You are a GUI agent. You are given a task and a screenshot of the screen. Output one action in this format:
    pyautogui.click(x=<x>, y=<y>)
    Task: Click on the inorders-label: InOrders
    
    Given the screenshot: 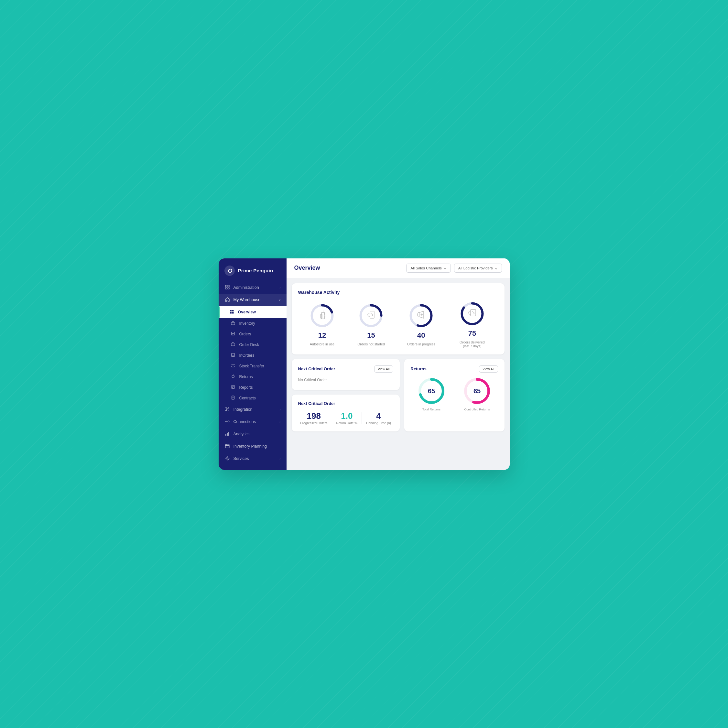 What is the action you would take?
    pyautogui.click(x=247, y=355)
    